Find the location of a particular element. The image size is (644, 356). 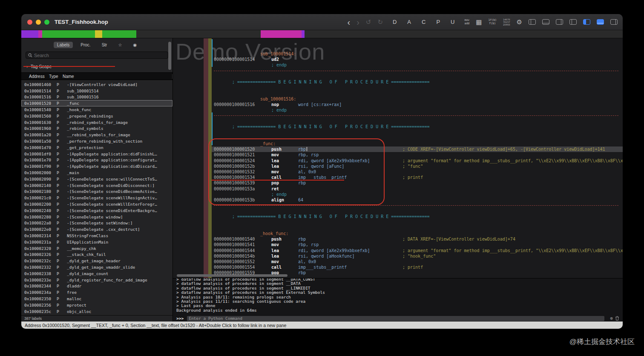

toggle-left-panel-icon is located at coordinates (587, 22).